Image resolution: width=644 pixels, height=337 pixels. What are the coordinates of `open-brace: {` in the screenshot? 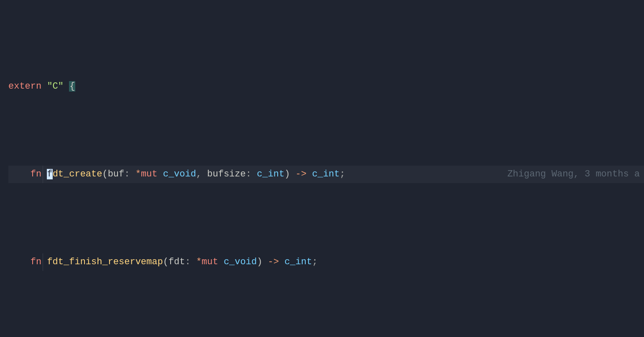 It's located at (72, 86).